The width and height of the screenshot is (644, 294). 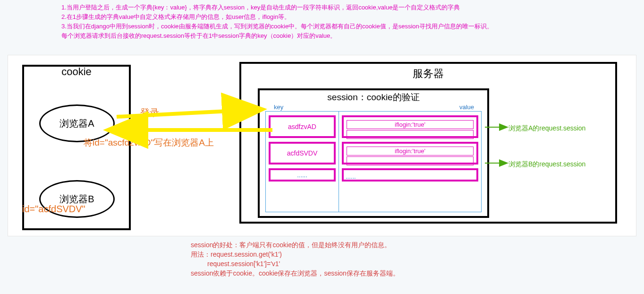 What do you see at coordinates (295, 245) in the screenshot?
I see `footer-line-1: session的好处：客户端只有cookie的值，但是始终没有用户的信息。` at bounding box center [295, 245].